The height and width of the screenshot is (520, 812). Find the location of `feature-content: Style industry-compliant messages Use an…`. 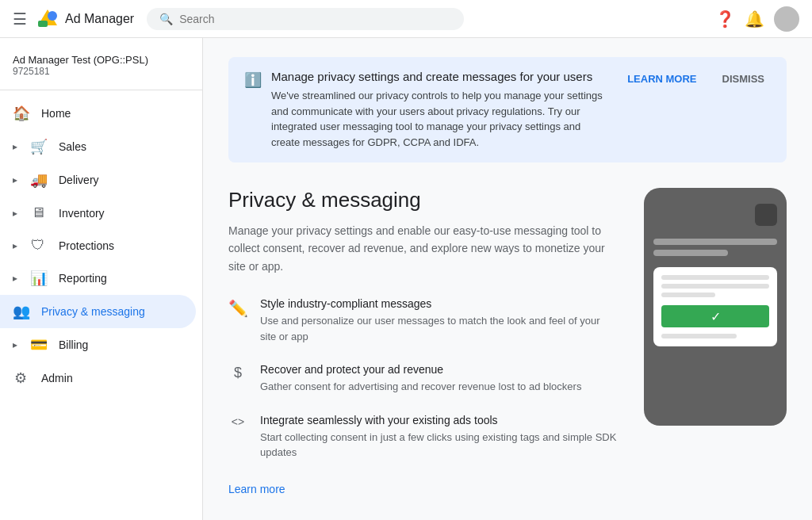

feature-content: Style industry-compliant messages Use an… is located at coordinates (439, 320).